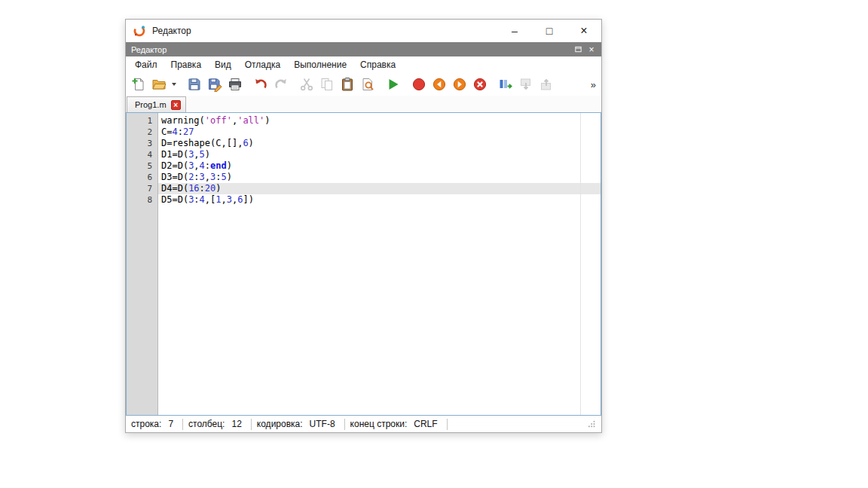 The image size is (868, 488). What do you see at coordinates (280, 424) in the screenshot?
I see `status-encoding-label: кодировка:` at bounding box center [280, 424].